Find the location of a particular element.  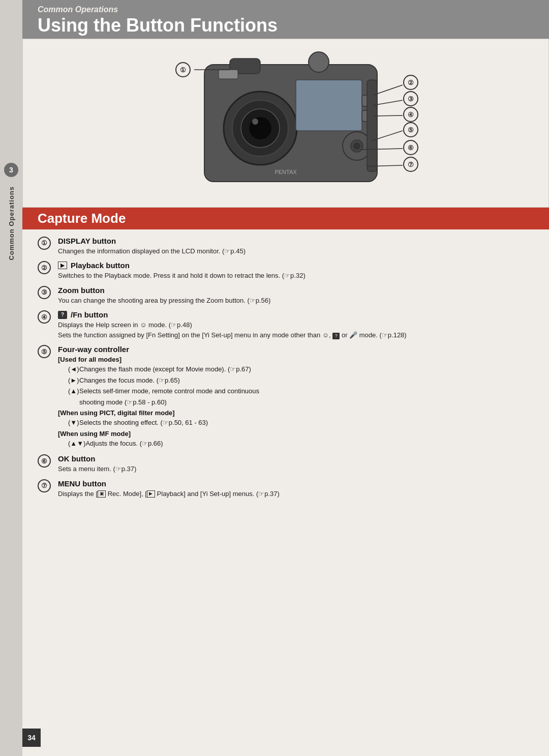

help-icon: ? is located at coordinates (63, 315).